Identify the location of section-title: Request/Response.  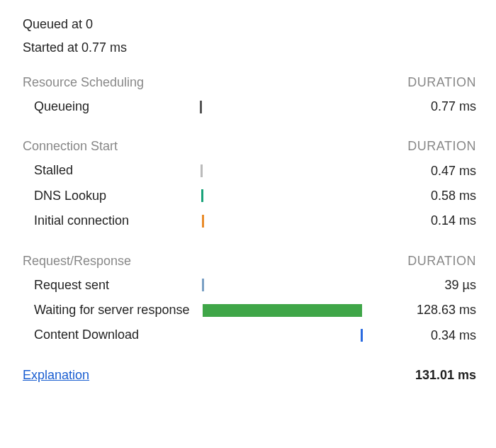
(77, 261).